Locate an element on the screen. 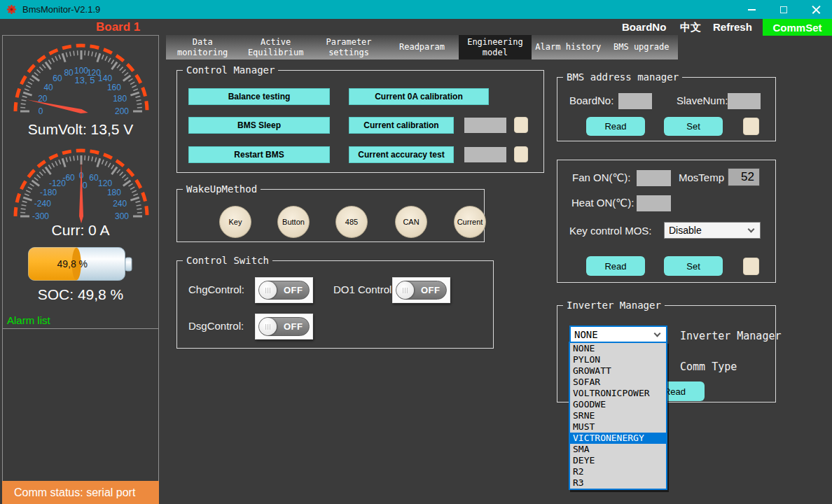 The height and width of the screenshot is (504, 832). tab-parameter-settings: Parameter settings is located at coordinates (349, 48).